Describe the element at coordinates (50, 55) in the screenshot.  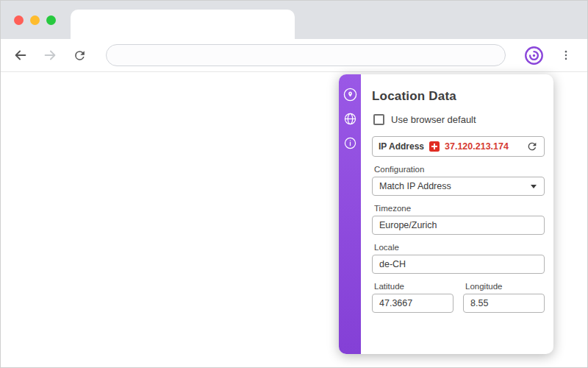
I see `forward-button` at that location.